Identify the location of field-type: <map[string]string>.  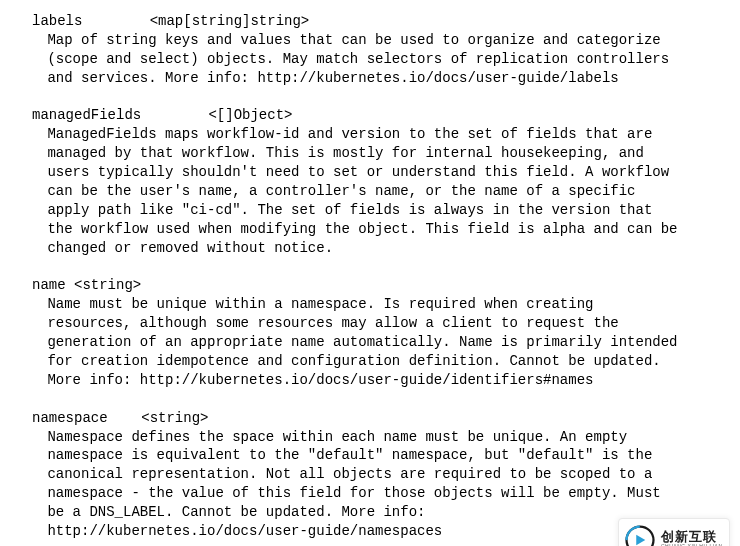
(230, 21).